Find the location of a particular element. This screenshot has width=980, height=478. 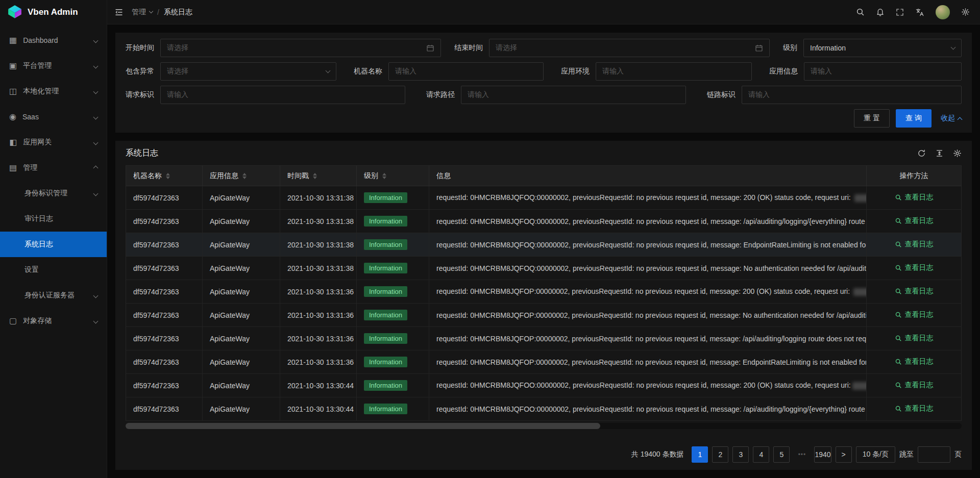

filter-date-end-time: 请选择 is located at coordinates (629, 48).